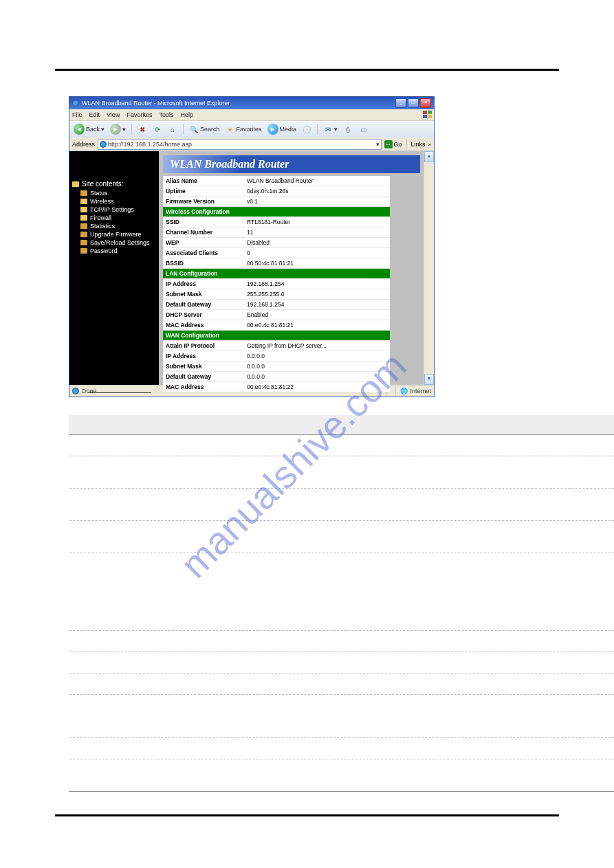 The height and width of the screenshot is (868, 614). I want to click on scrollbar: ▲ ▼, so click(429, 268).